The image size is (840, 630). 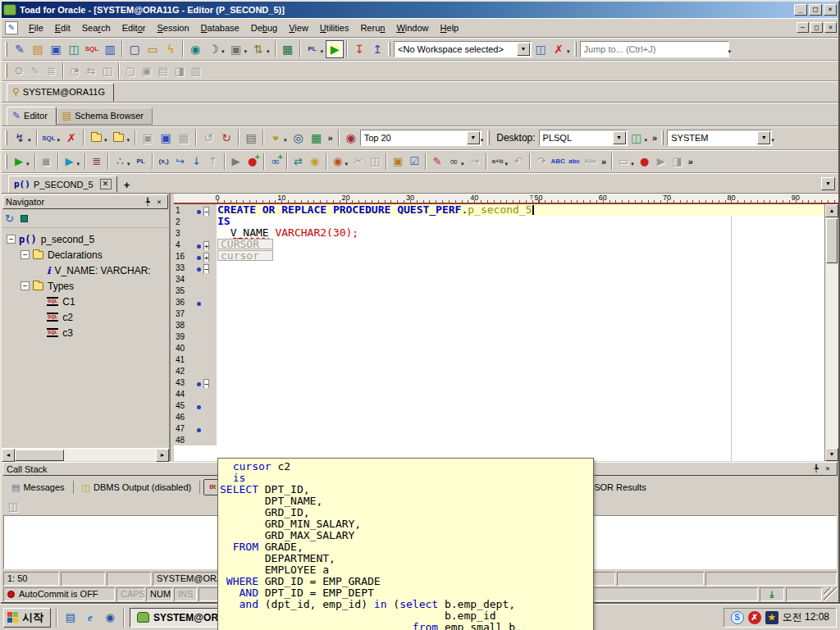 I want to click on mdi-child-icon: ✎, so click(x=11, y=28).